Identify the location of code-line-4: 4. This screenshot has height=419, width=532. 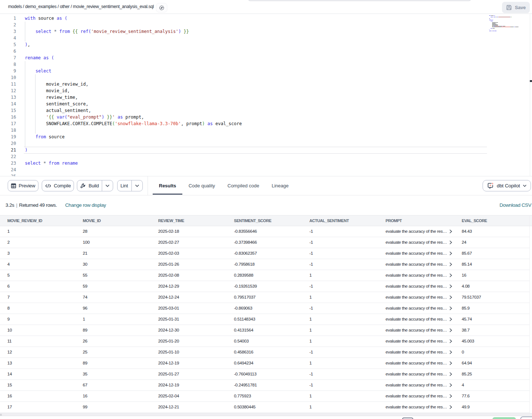
(266, 38).